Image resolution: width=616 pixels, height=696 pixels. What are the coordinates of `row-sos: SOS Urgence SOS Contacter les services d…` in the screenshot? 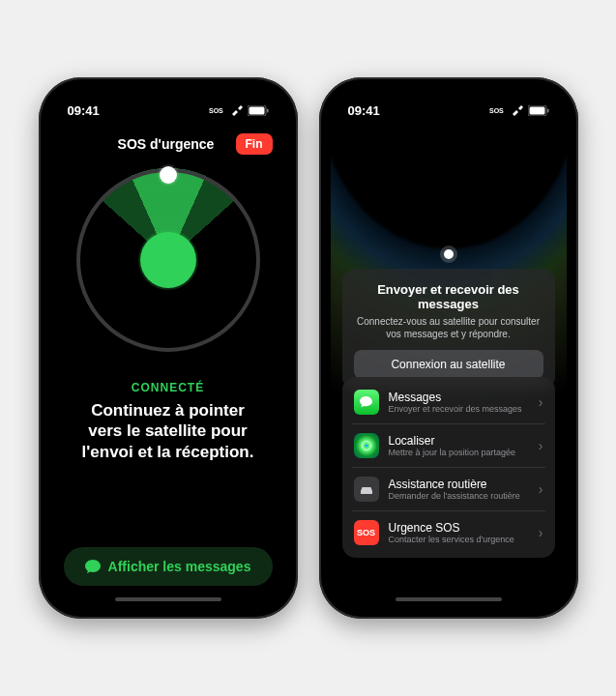 It's located at (449, 533).